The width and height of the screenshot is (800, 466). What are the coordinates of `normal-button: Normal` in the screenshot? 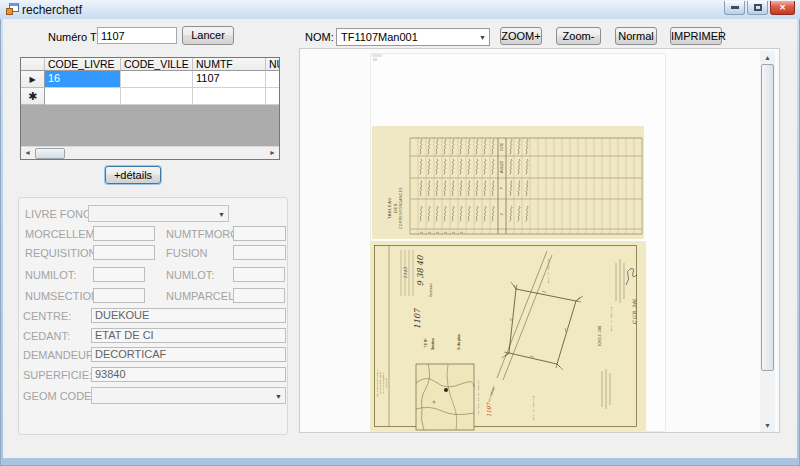 It's located at (636, 36).